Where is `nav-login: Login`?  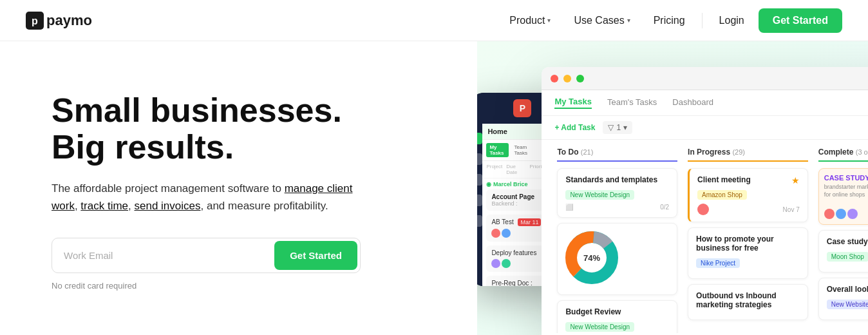
nav-login: Login is located at coordinates (731, 21).